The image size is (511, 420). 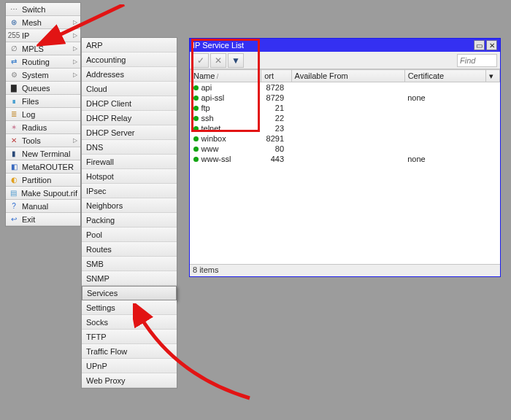 What do you see at coordinates (345, 117) in the screenshot?
I see `service-table: Name ort Available From Certificate ▾ ap…` at bounding box center [345, 117].